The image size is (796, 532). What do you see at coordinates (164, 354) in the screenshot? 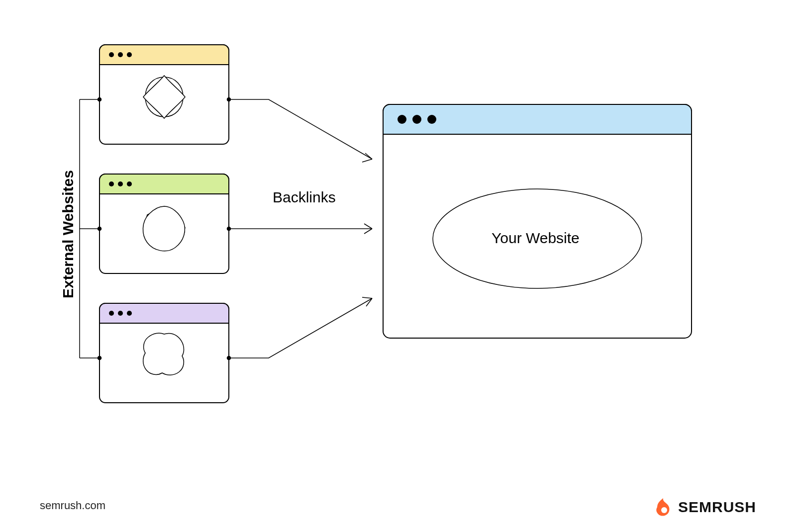
I see `blob-icon` at bounding box center [164, 354].